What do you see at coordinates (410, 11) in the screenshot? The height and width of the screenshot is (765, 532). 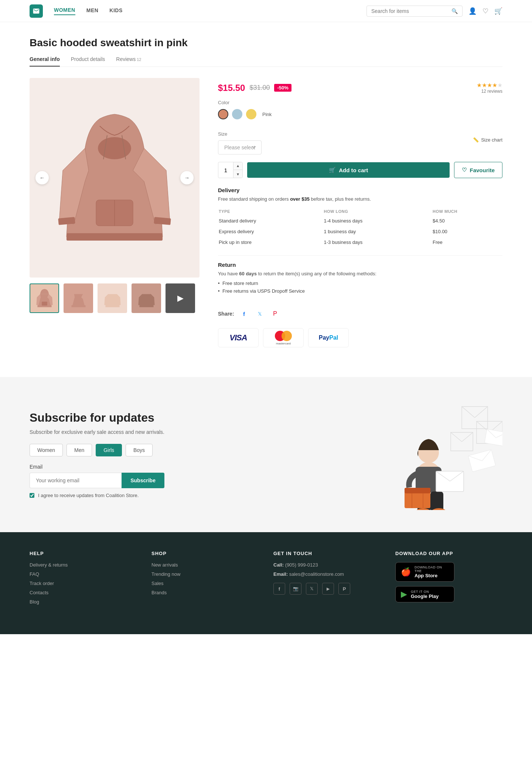 I see `search-input` at bounding box center [410, 11].